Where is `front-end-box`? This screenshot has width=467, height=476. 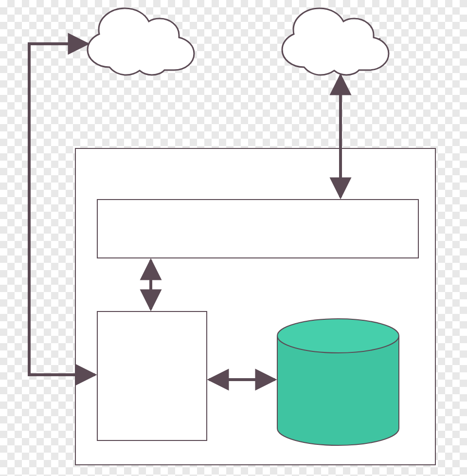
front-end-box is located at coordinates (258, 229).